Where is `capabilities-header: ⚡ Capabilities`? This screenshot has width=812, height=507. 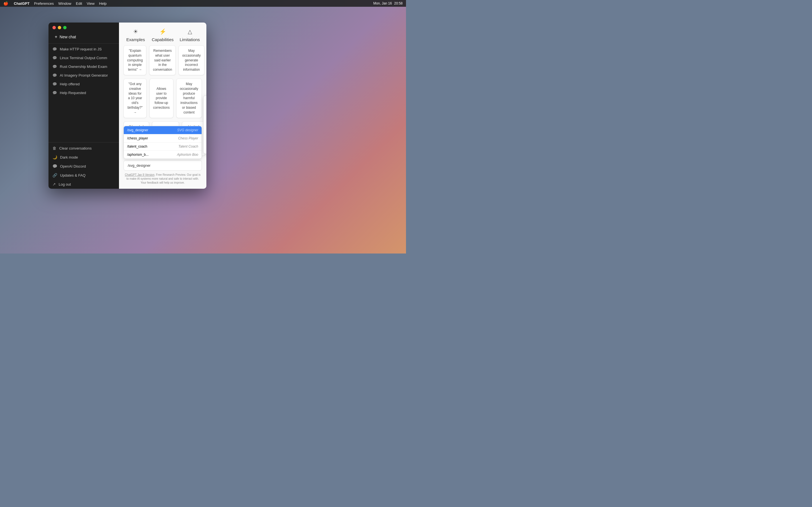 capabilities-header: ⚡ Capabilities is located at coordinates (163, 35).